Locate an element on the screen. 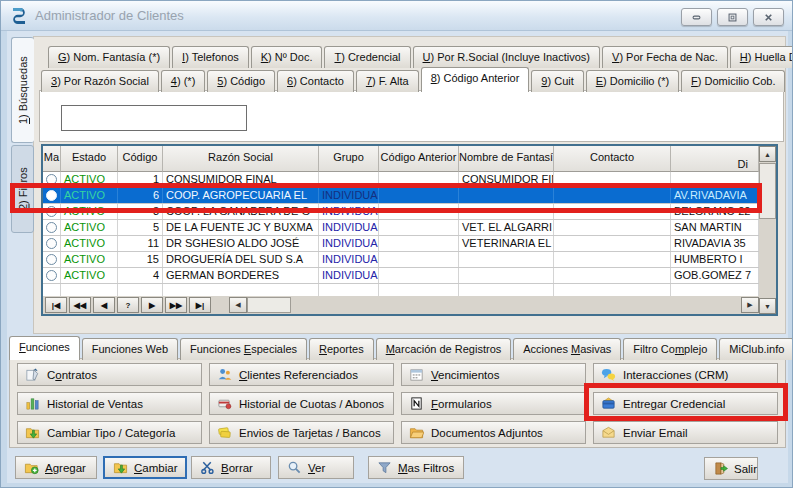  tab-t-credencial: T) Credencial is located at coordinates (367, 57).